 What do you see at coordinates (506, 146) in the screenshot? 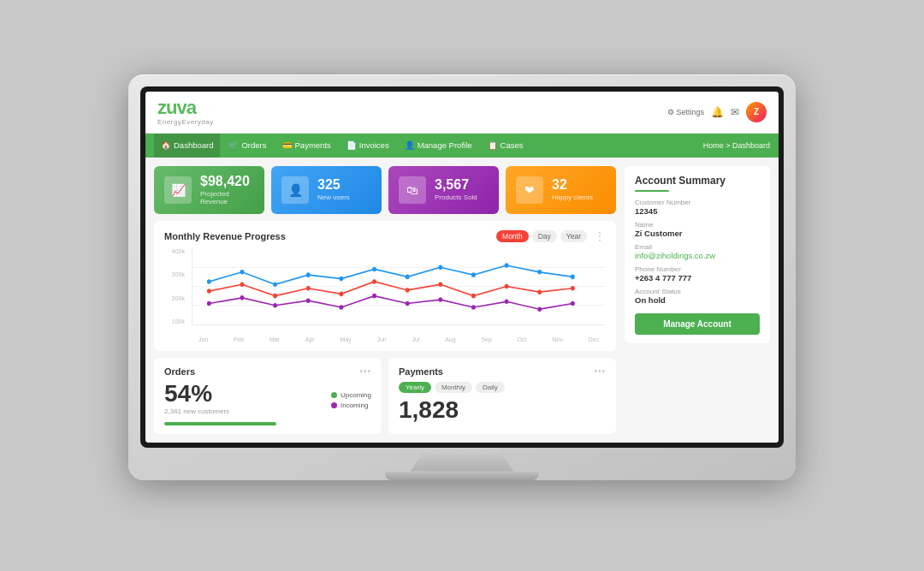
I see `nav-item-cases: 📋 Cases` at bounding box center [506, 146].